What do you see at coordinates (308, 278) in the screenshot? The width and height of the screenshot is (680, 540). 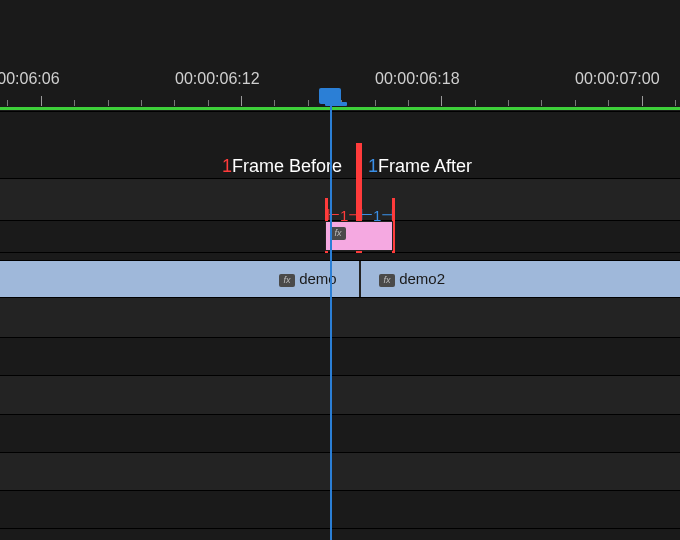 I see `clip-a-label: fx demo` at bounding box center [308, 278].